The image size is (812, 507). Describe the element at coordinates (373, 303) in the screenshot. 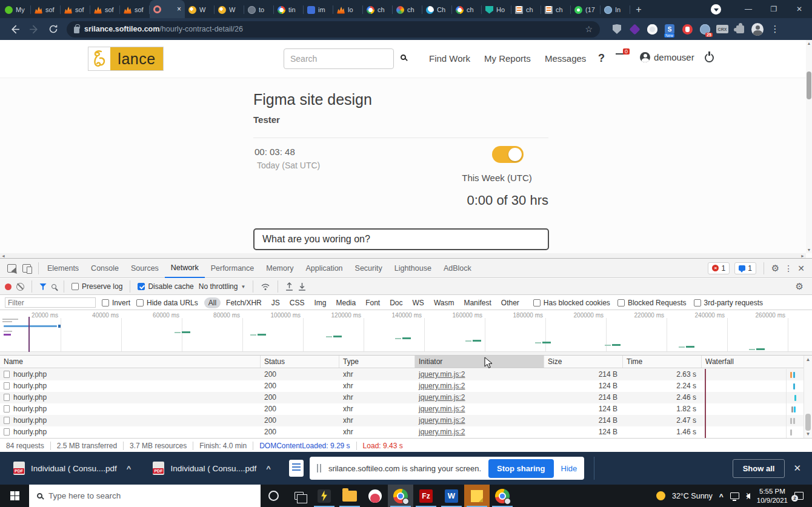

I see `filter-type-font: Font` at that location.